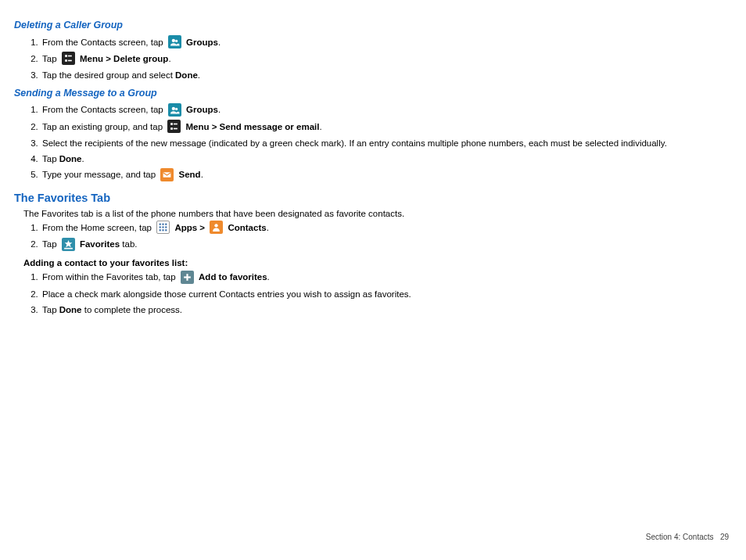 Image resolution: width=746 pixels, height=560 pixels. I want to click on step-text: Select the recipients of the new message…, so click(355, 143).